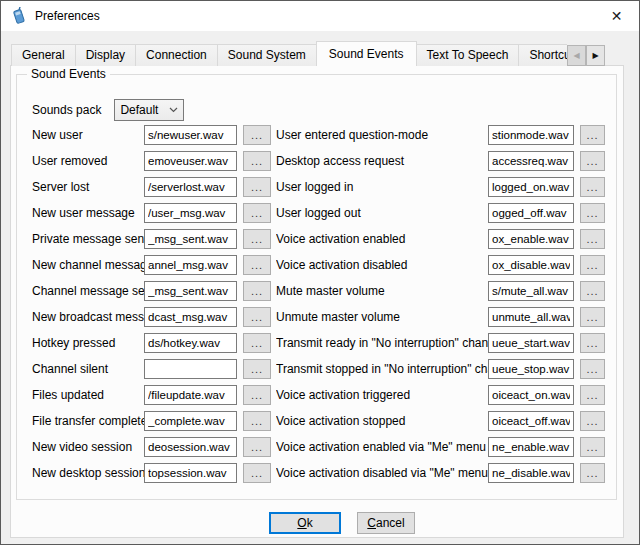  I want to click on event-label-right: Desktop access request, so click(382, 161).